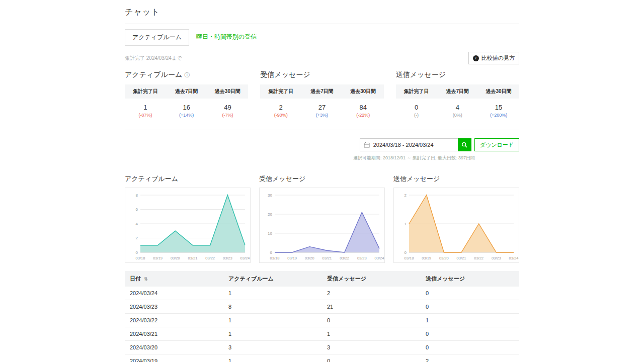 The image size is (644, 362). Describe the element at coordinates (456, 179) in the screenshot. I see `chart-title: 送信メッセージ` at that location.